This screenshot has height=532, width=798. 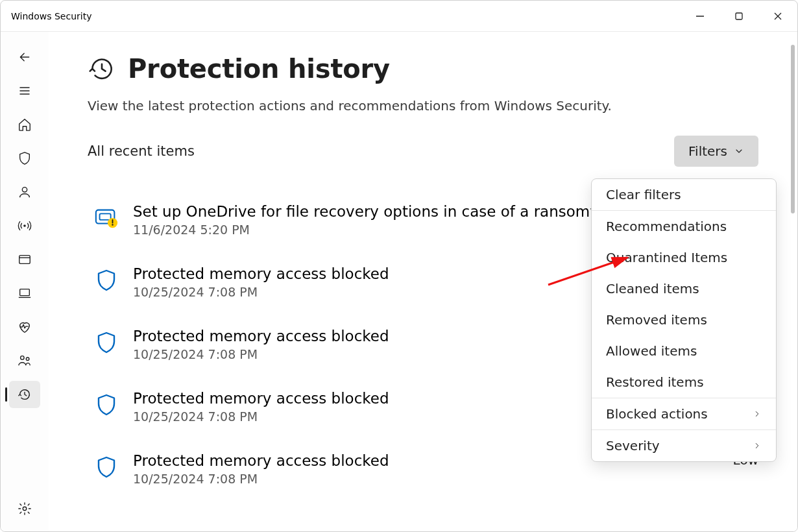 I want to click on filters-menu: Clear filters Recommendations Quarantine…, so click(x=684, y=320).